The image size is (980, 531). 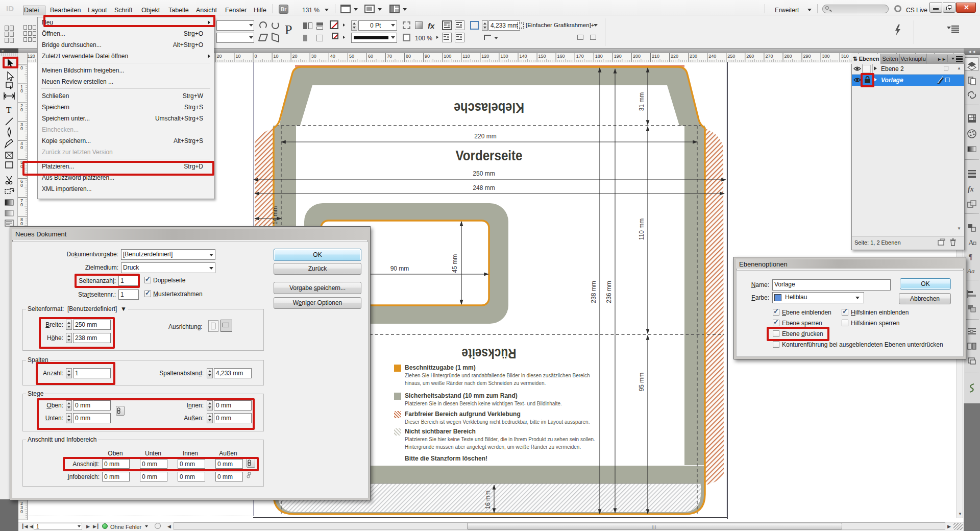 What do you see at coordinates (447, 56) in the screenshot?
I see `svg-text: 100` at bounding box center [447, 56].